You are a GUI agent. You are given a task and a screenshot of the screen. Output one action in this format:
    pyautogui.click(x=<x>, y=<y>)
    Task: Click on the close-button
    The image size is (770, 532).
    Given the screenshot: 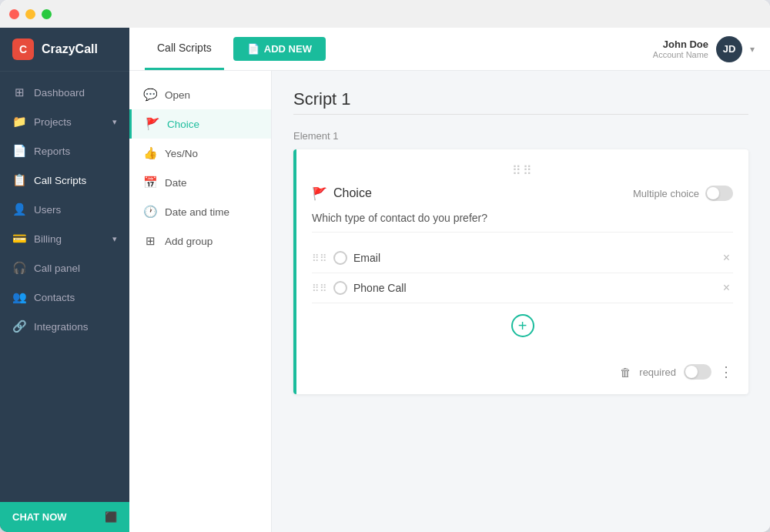 What is the action you would take?
    pyautogui.click(x=14, y=14)
    